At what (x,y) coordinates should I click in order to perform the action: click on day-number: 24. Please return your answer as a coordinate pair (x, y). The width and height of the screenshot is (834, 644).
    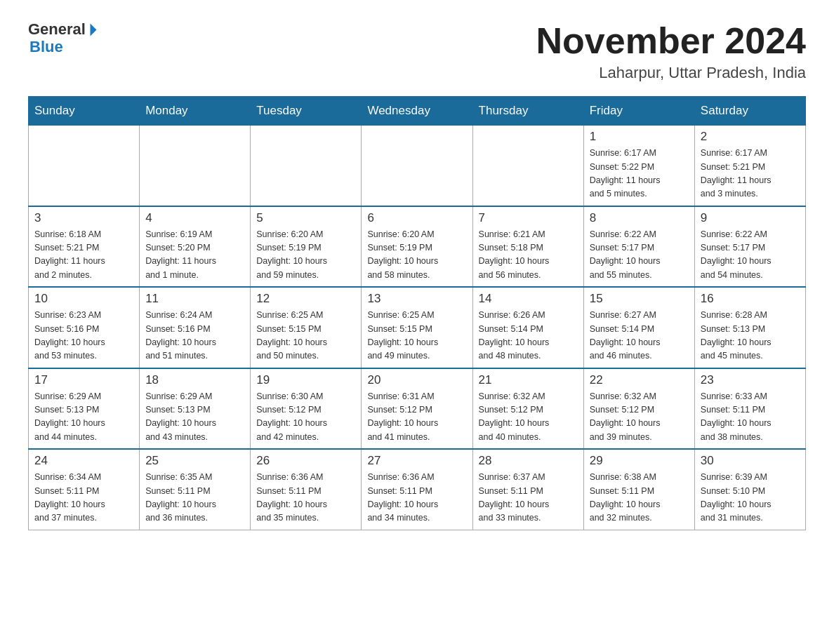
    Looking at the image, I should click on (84, 461).